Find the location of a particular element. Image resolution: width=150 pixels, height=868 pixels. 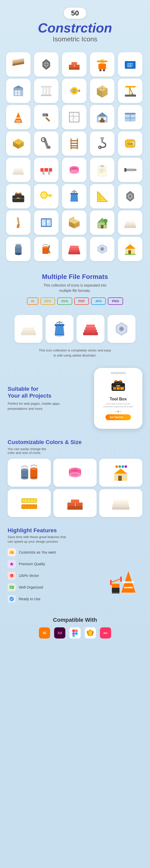

colors-title: Customizable Colors & Size is located at coordinates (75, 442).